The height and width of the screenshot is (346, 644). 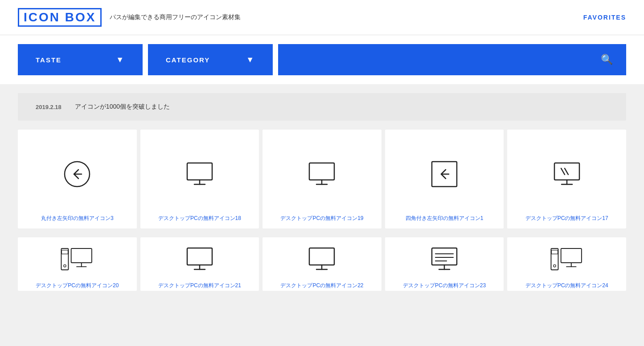 What do you see at coordinates (60, 17) in the screenshot?
I see `site-logo: ICON BOX` at bounding box center [60, 17].